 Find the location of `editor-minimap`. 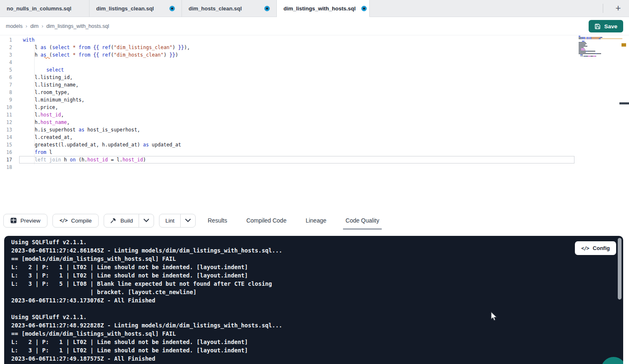

editor-minimap is located at coordinates (600, 47).